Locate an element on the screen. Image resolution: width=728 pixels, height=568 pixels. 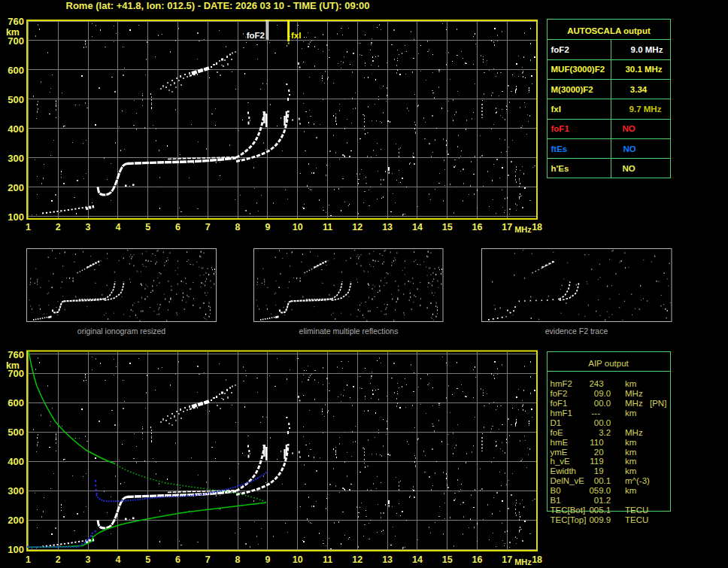
svg-text: 9.0 MHz is located at coordinates (647, 50).